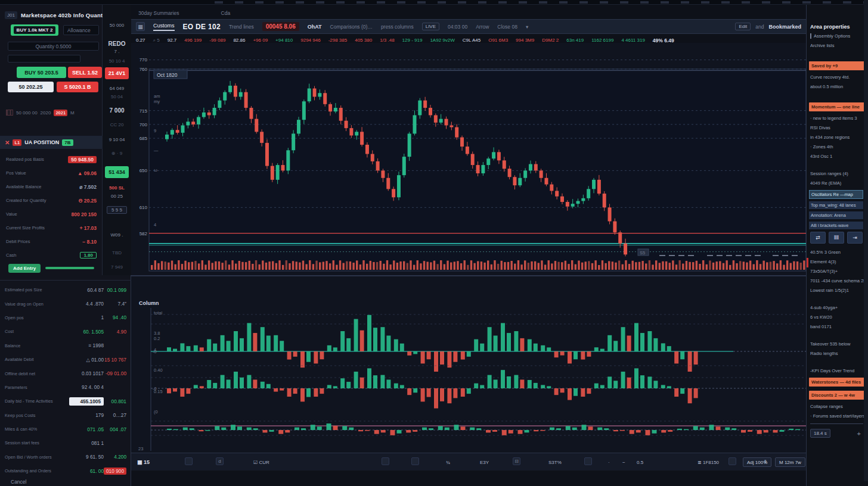 The height and width of the screenshot is (486, 868). Describe the element at coordinates (117, 154) in the screenshot. I see `ladder-value: ⊕ · 9` at that location.